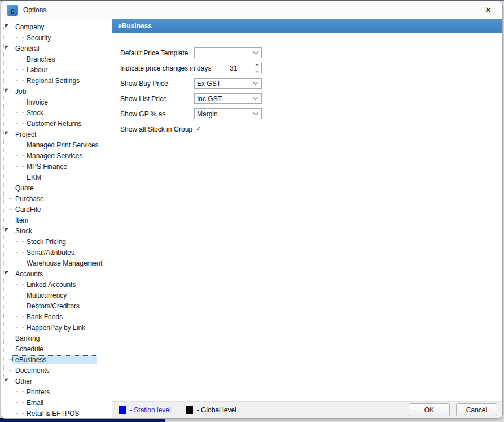  Describe the element at coordinates (56, 49) in the screenshot. I see `sidebar-item-general: ◤General` at that location.